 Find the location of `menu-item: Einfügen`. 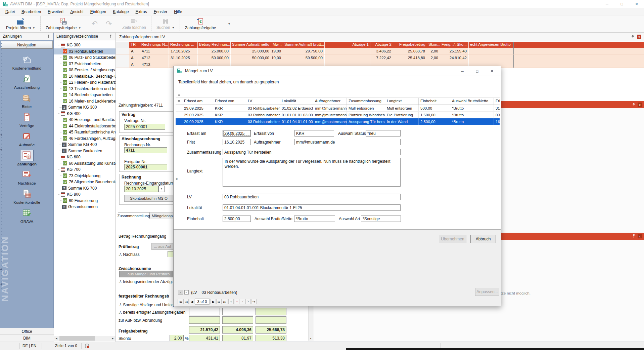

menu-item: Einfügen is located at coordinates (98, 12).